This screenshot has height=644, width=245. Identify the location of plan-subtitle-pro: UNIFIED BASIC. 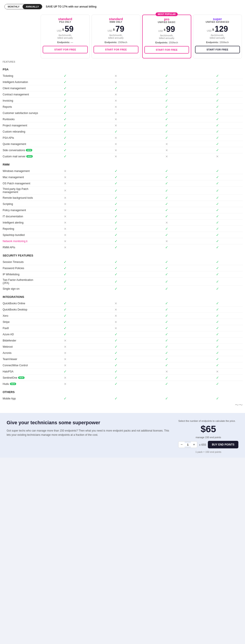
(167, 22).